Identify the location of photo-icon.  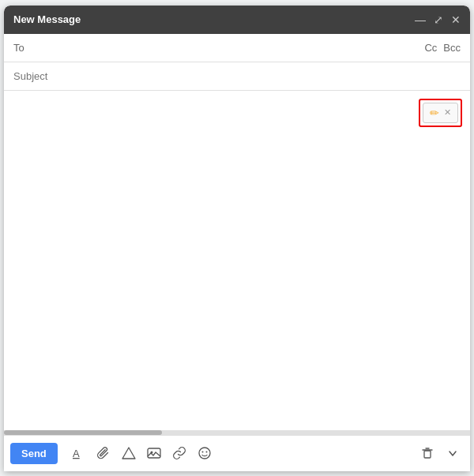
(154, 453).